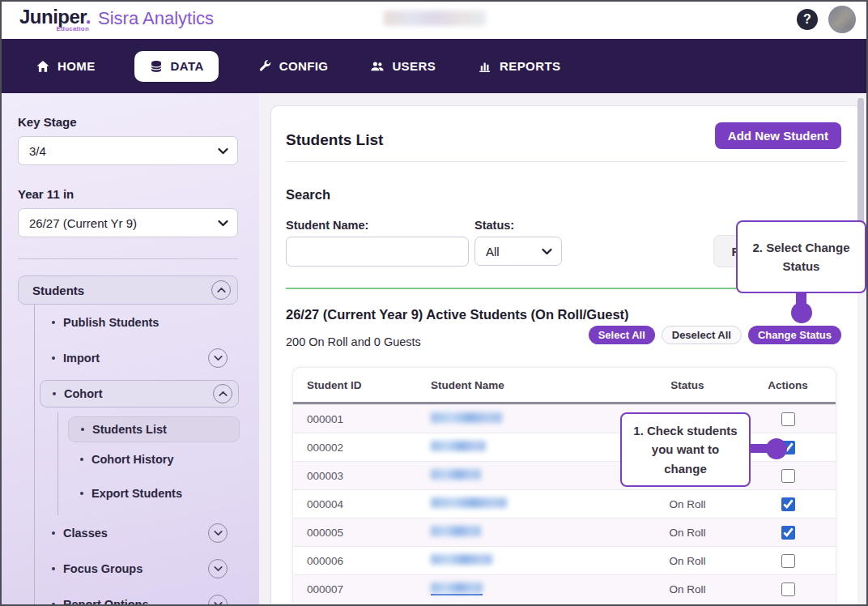  I want to click on status-select: All, so click(518, 251).